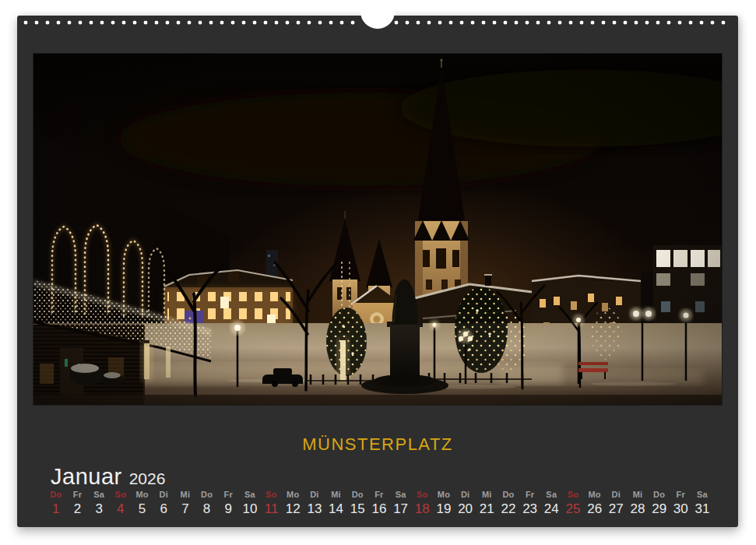  Describe the element at coordinates (56, 503) in the screenshot. I see `calendar-day: Do1` at that location.